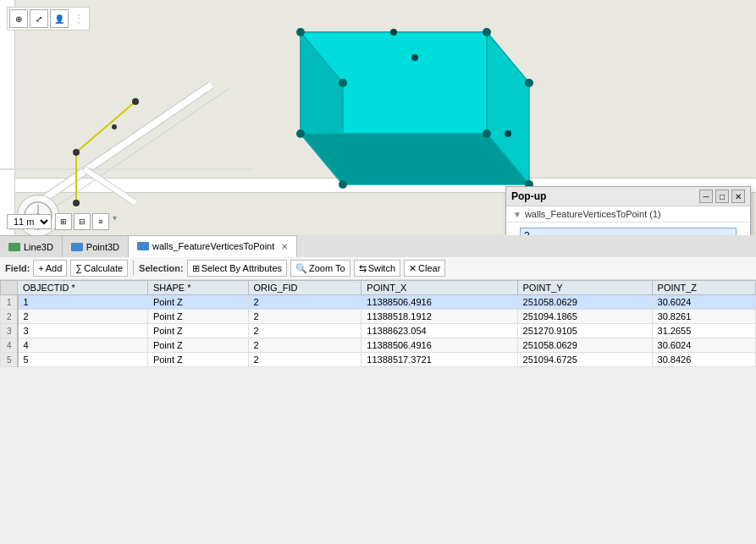  Describe the element at coordinates (284, 247) in the screenshot. I see `tab-walls-close: ✕` at that location.